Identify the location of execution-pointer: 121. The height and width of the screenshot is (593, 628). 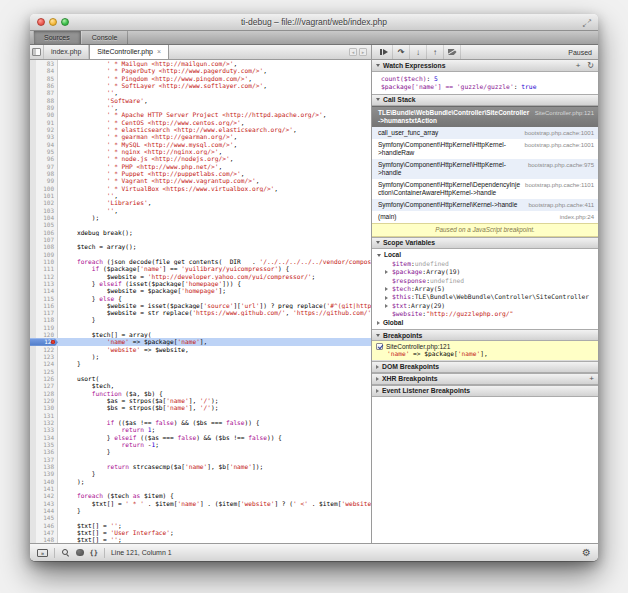
(44, 342).